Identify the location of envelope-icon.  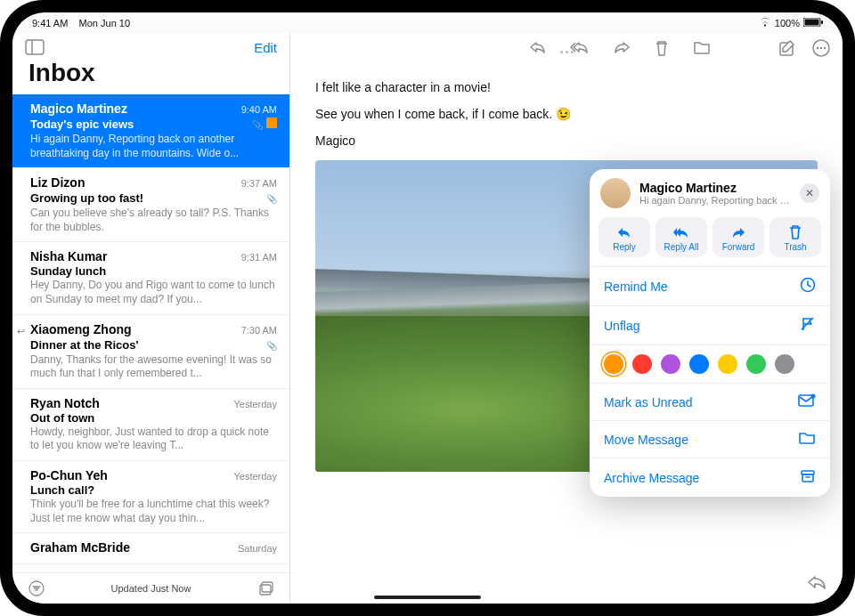
(807, 402).